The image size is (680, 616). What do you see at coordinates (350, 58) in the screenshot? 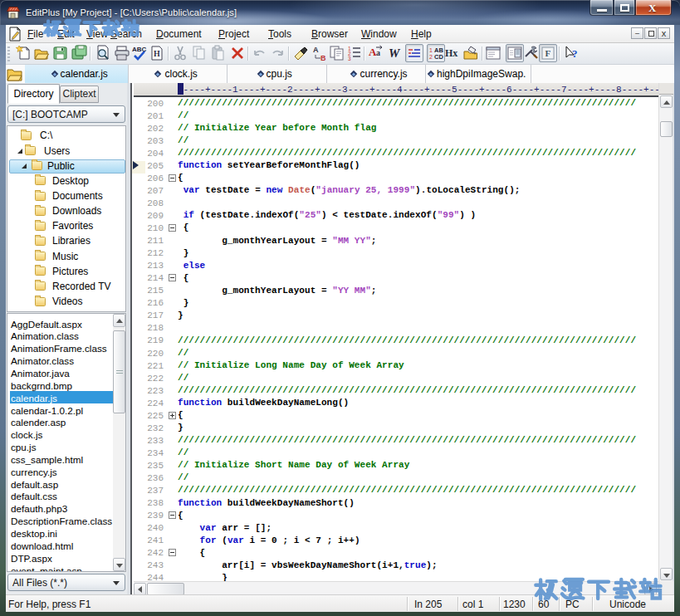
I see `svg-text: 3` at bounding box center [350, 58].